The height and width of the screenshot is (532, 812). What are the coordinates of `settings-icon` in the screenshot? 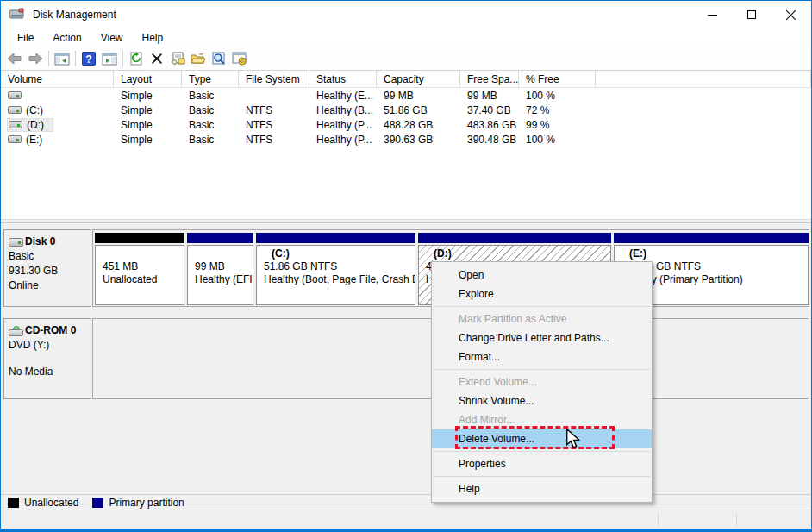 It's located at (240, 59).